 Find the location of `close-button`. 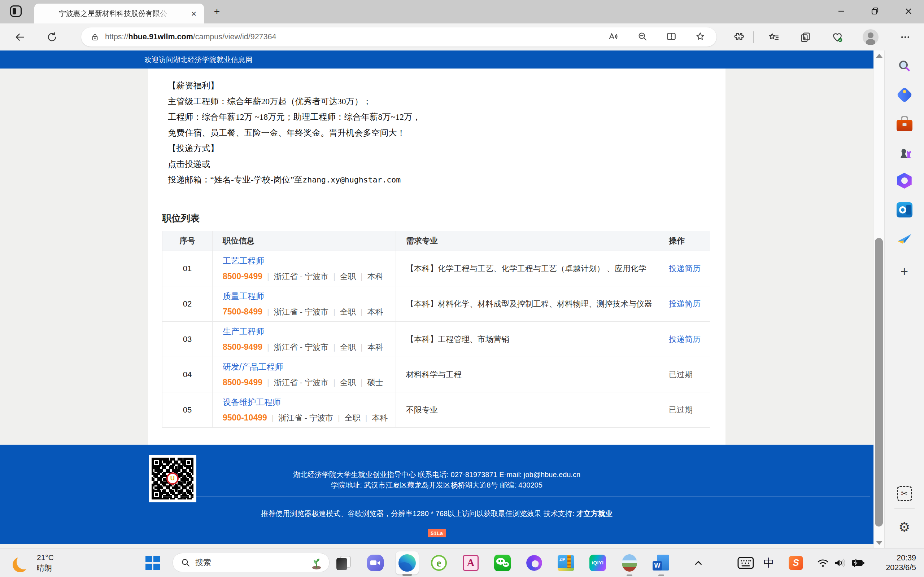

close-button is located at coordinates (909, 11).